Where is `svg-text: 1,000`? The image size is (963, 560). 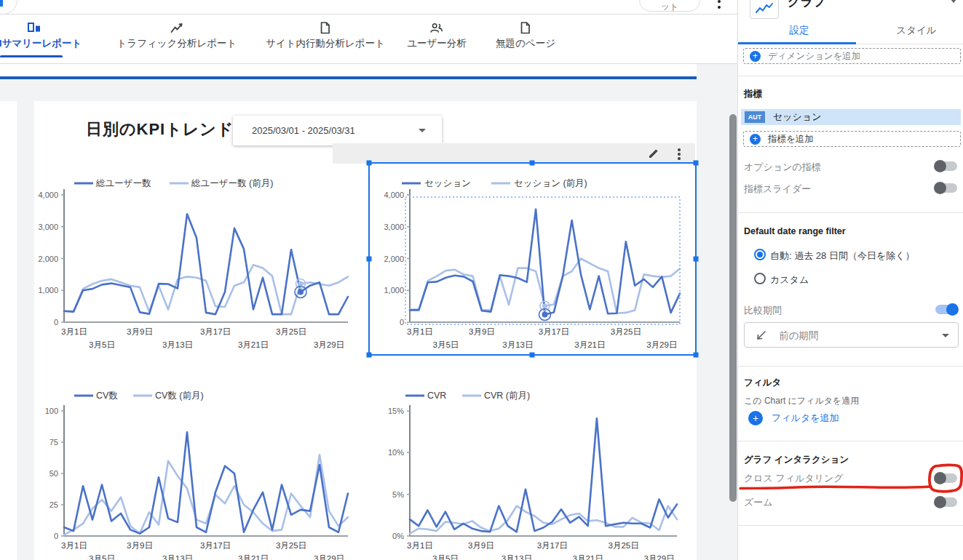 svg-text: 1,000 is located at coordinates (48, 290).